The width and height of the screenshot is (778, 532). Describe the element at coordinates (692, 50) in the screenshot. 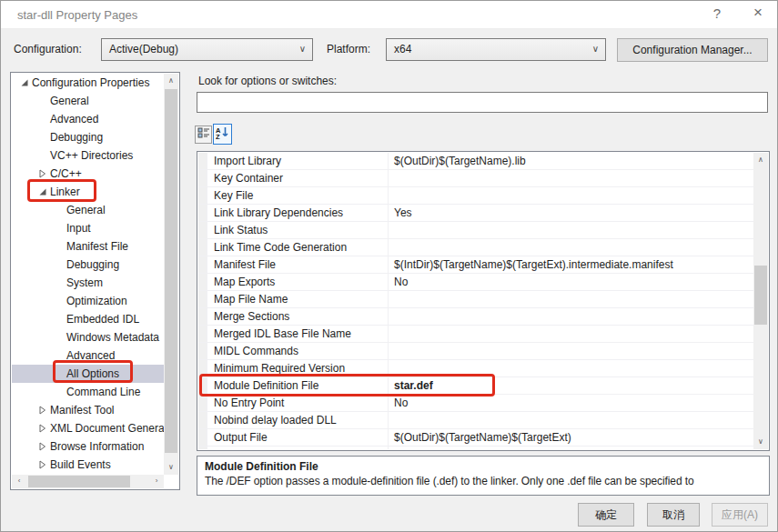

I see `configuration-manager-button: Configuration Manager...` at that location.